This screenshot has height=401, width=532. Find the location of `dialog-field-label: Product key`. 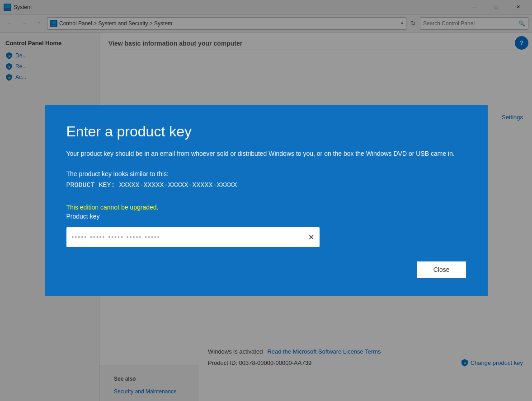

dialog-field-label: Product key is located at coordinates (266, 216).